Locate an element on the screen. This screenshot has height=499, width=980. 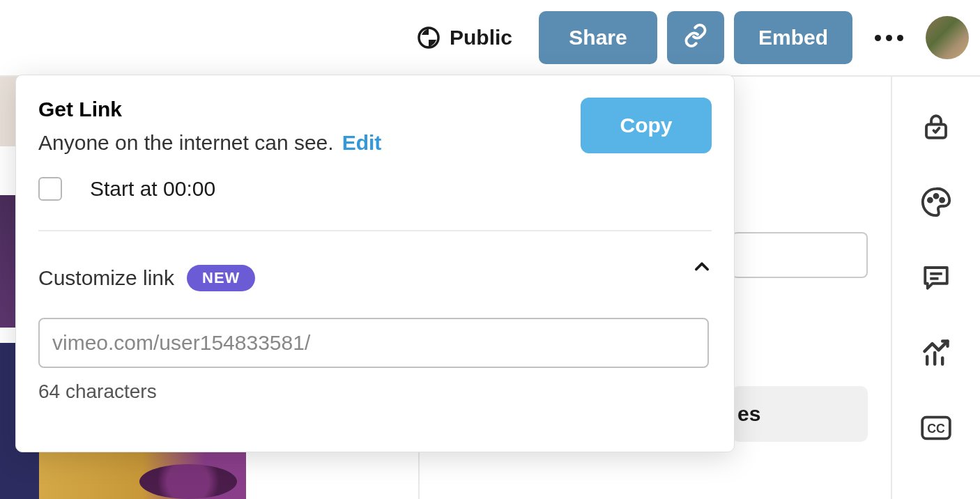
edit-privacy-link: Edit is located at coordinates (362, 143).